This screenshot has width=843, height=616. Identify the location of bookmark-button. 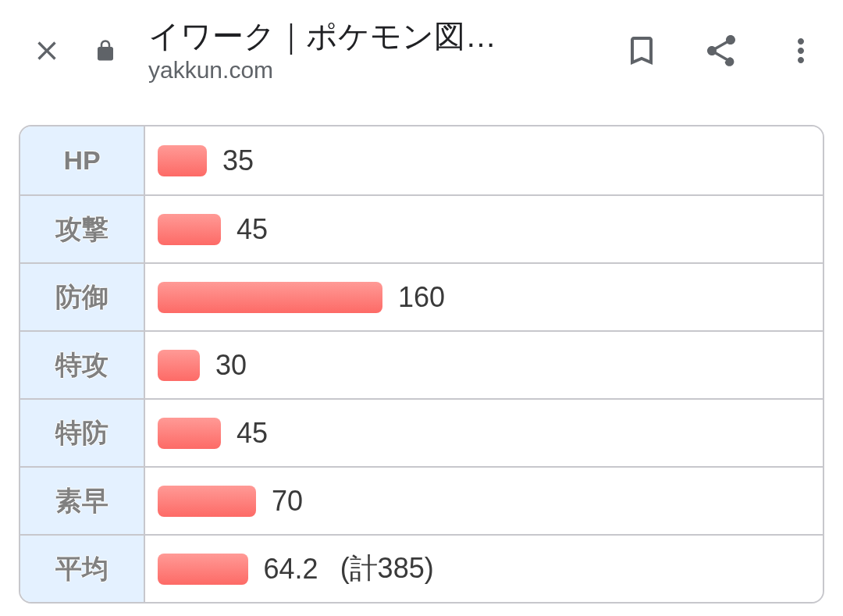
(642, 51).